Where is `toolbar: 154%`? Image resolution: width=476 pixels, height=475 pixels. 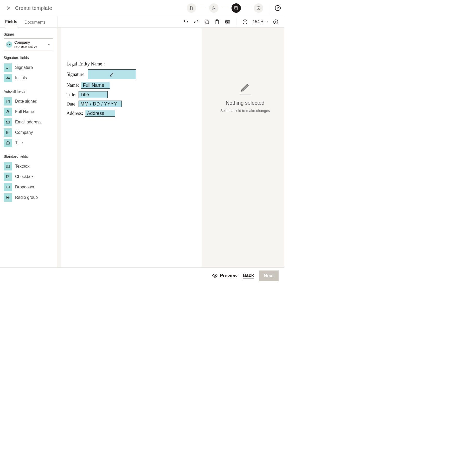
toolbar: 154% is located at coordinates (171, 22).